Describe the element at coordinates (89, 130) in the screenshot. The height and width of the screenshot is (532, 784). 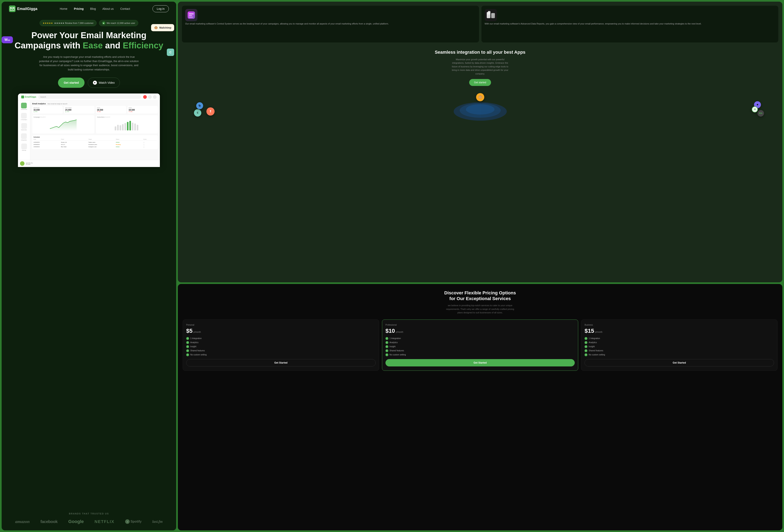
I see `mockup-body: Dashboard Campaigns Subscriber Integrati…` at that location.